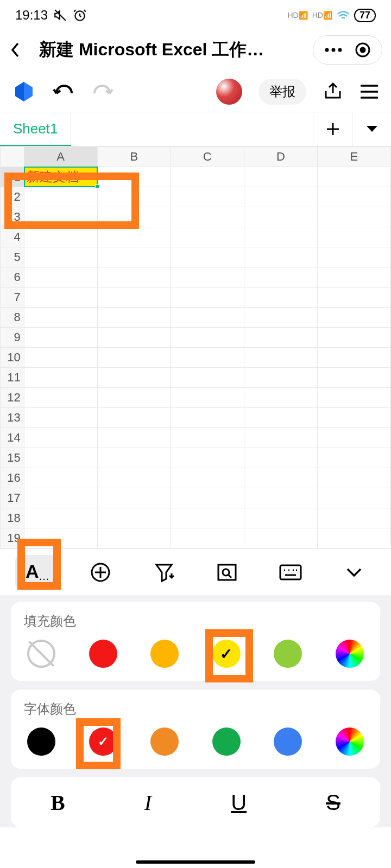  I want to click on fill-red-swatch, so click(103, 654).